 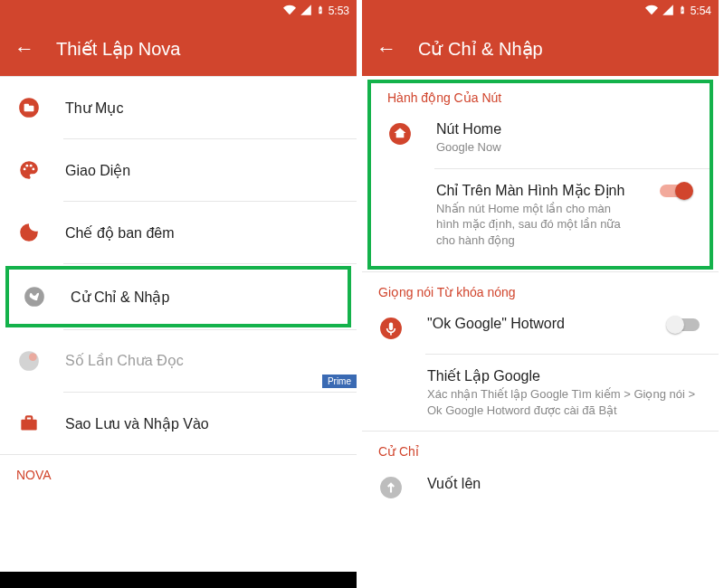 I want to click on highlight-gestures: Cử Chỉ & Nhập, so click(x=178, y=297).